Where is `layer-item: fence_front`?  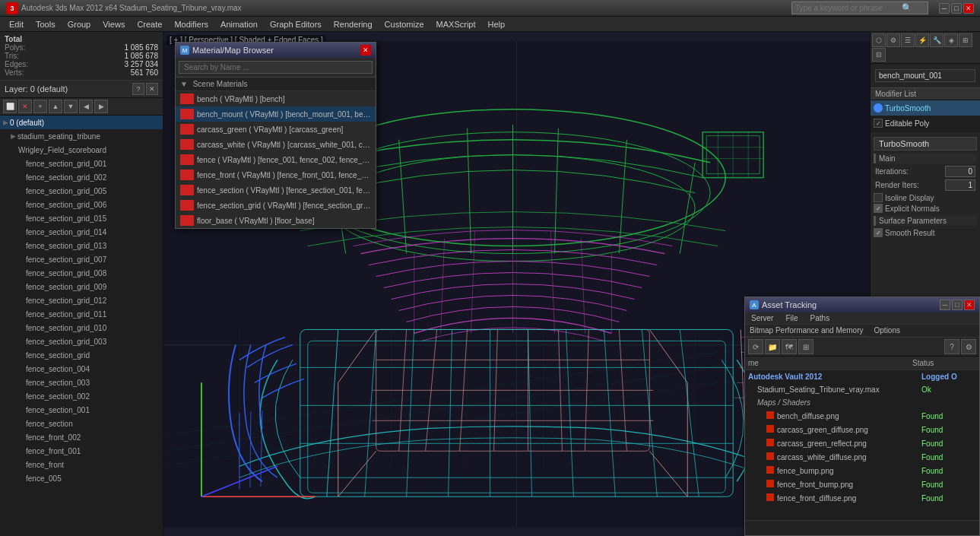
layer-item: fence_front is located at coordinates (81, 465).